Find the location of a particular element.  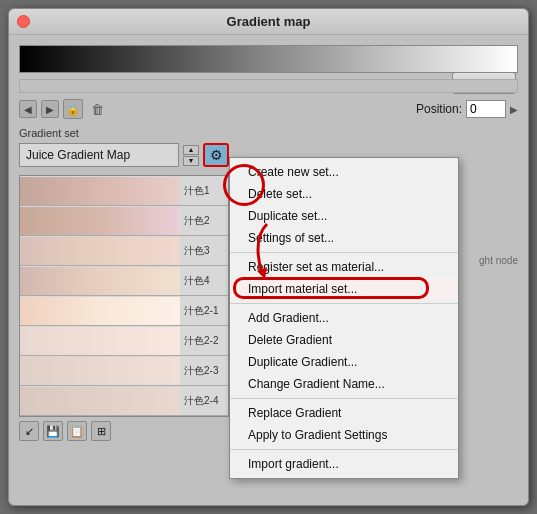

list-item: 汁色2-4 is located at coordinates (124, 401).